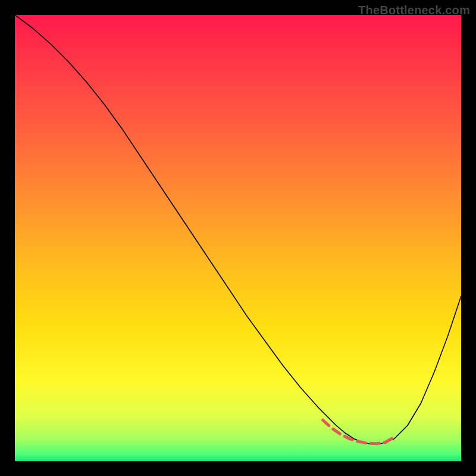  I want to click on watermark: TheBottleneck.com, so click(414, 11).